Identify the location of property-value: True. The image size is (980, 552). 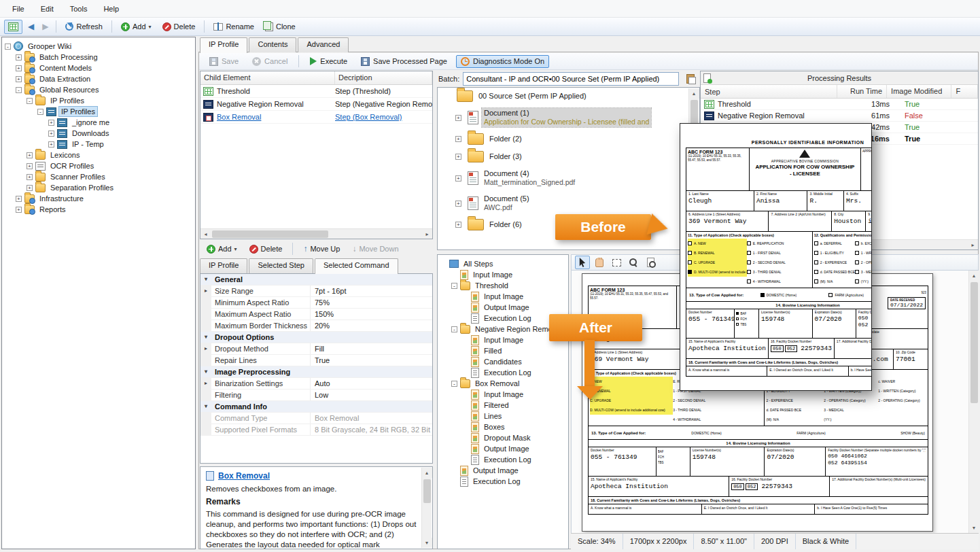
(371, 360).